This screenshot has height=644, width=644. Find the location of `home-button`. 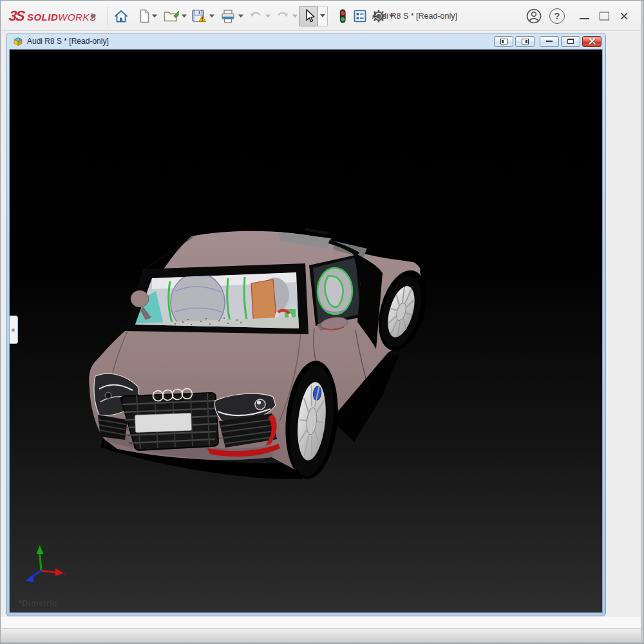

home-button is located at coordinates (121, 16).